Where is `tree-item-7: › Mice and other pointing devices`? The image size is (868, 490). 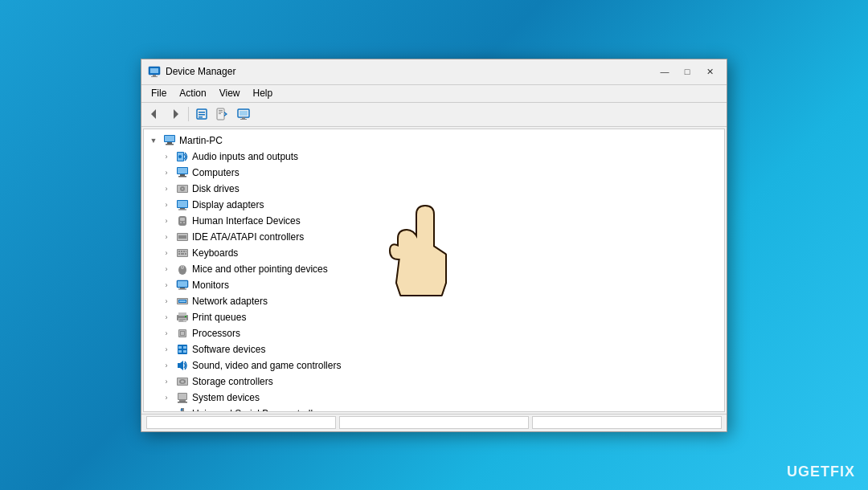 tree-item-7: › Mice and other pointing devices is located at coordinates (434, 269).